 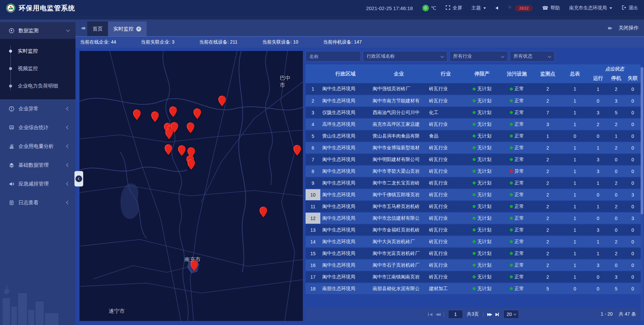 I want to click on fullscreen-button: 全屏, so click(x=453, y=8).